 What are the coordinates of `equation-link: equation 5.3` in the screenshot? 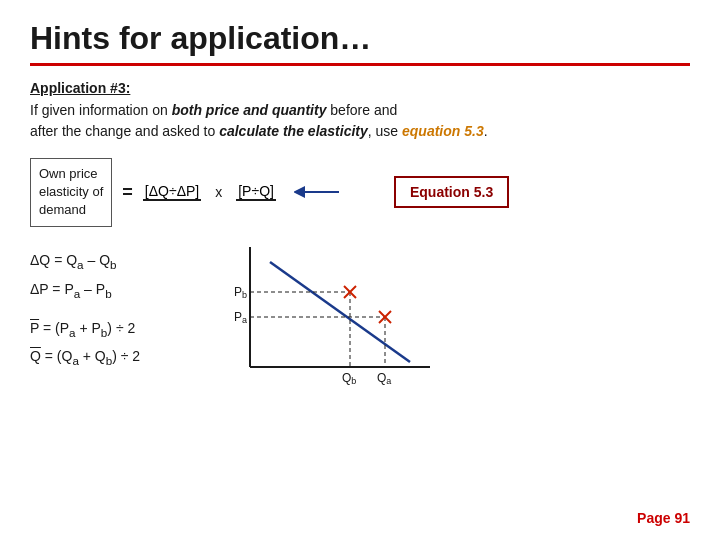 It's located at (443, 131).